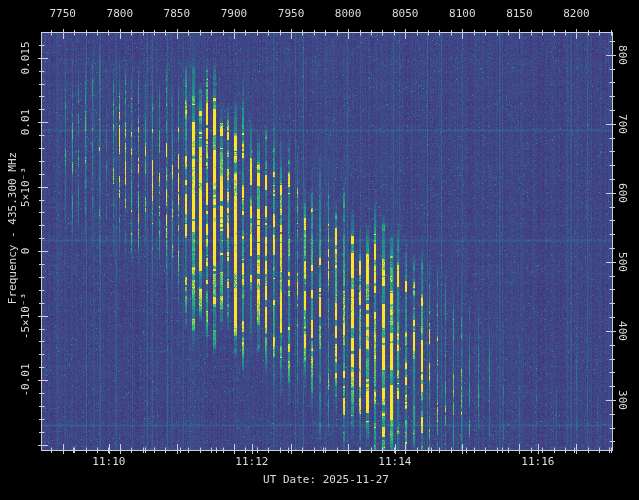  What do you see at coordinates (462, 14) in the screenshot?
I see `top-axis-tick-label: 8100` at bounding box center [462, 14].